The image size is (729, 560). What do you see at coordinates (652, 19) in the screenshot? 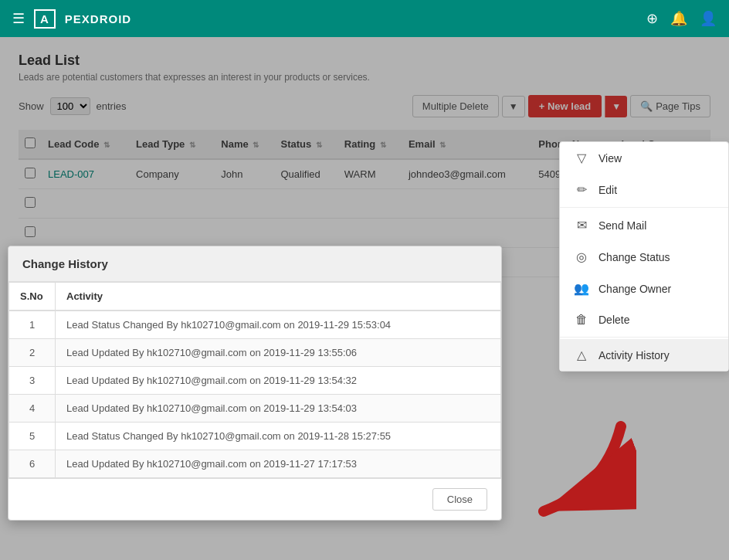
I see `add-circle-icon: ⊕` at bounding box center [652, 19].